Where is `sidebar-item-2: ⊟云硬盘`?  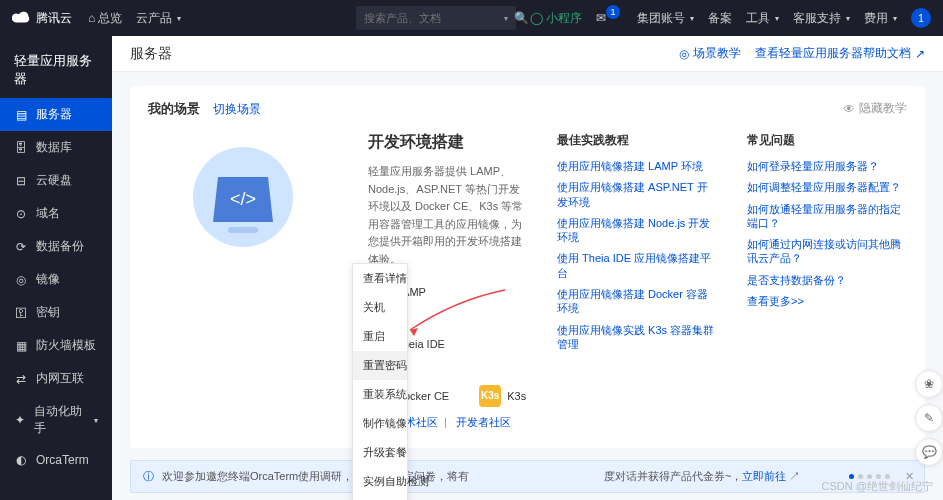
sidebar-item-2: ⊟云硬盘 is located at coordinates (56, 180).